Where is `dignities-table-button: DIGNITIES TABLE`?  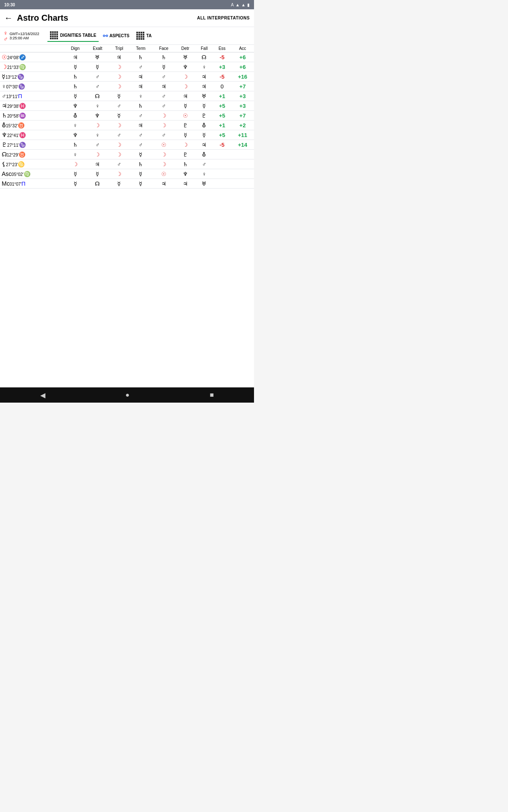 dignities-table-button: DIGNITIES TABLE is located at coordinates (73, 36).